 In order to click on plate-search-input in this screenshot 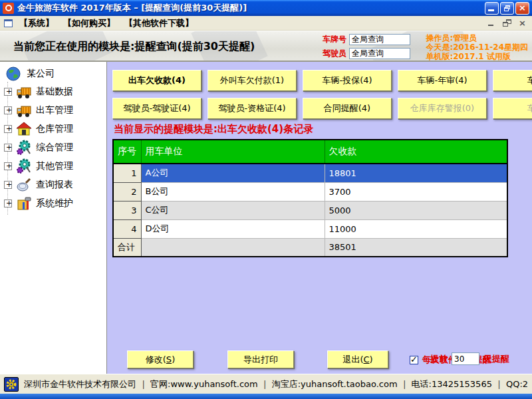, I will do `click(380, 40)`.